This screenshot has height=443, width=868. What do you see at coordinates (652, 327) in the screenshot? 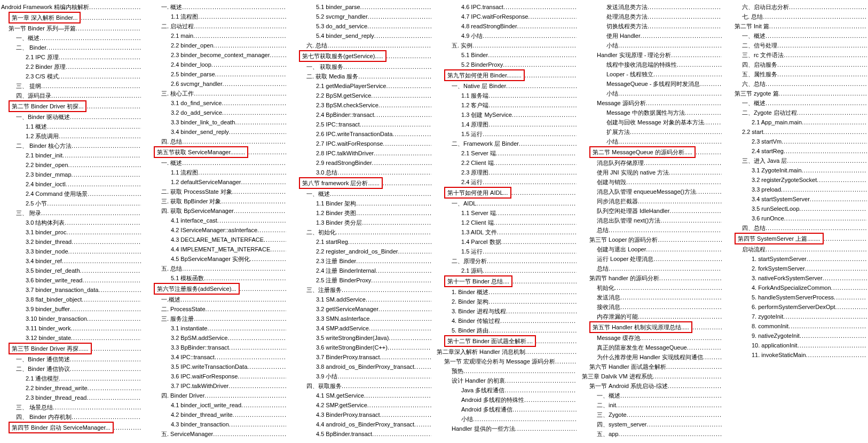
I see `toc-row: 第五节 Handler 机制实现原理总结.....` at bounding box center [652, 327].